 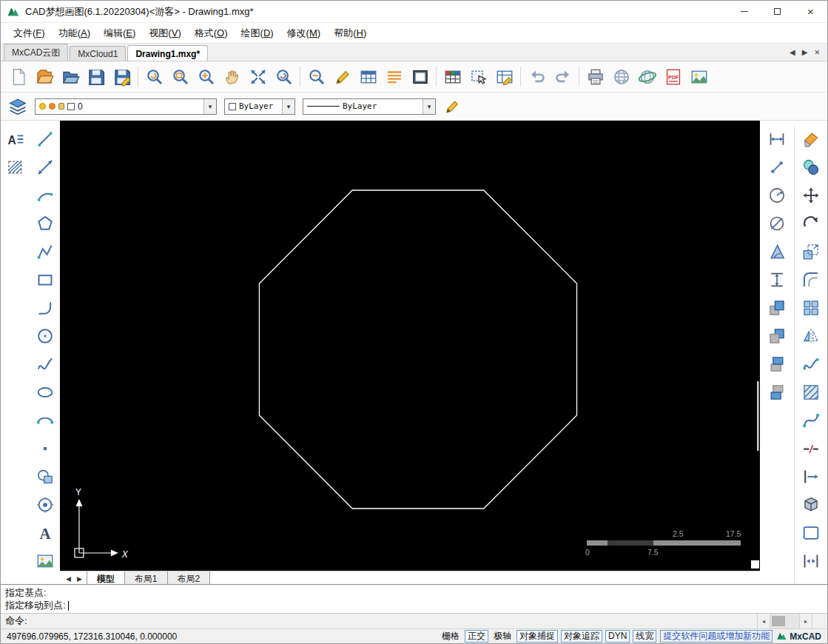 What do you see at coordinates (811, 252) in the screenshot?
I see `modify-scale-button` at bounding box center [811, 252].